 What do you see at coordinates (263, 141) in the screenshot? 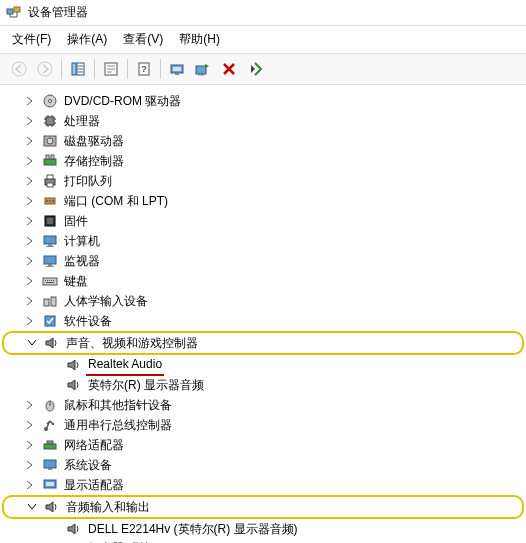
I see `tree-item-disk: 磁盘驱动器` at bounding box center [263, 141].